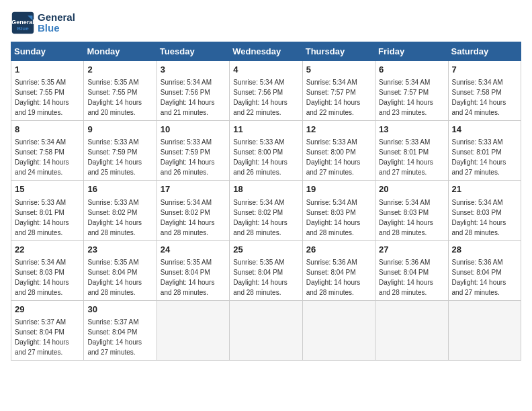 The width and height of the screenshot is (532, 411). What do you see at coordinates (412, 52) in the screenshot?
I see `day-header-friday: Friday` at bounding box center [412, 52].